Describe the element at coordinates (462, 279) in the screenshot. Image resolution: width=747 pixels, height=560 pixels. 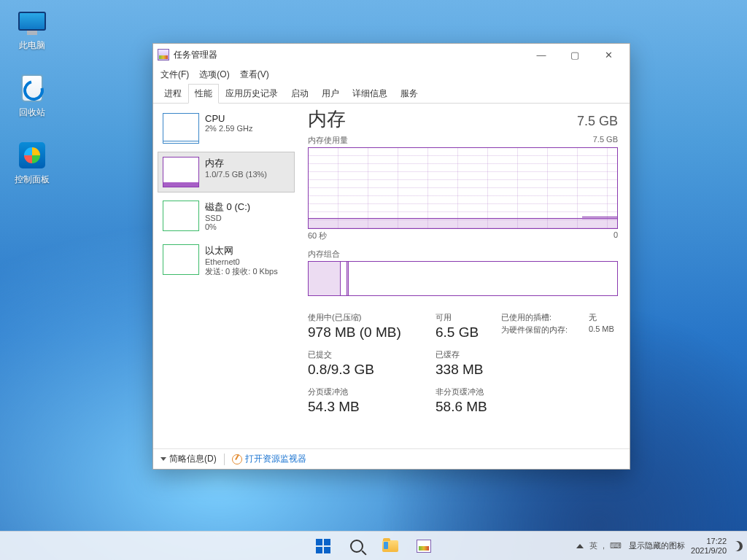
I see `memory-composition-bar` at that location.